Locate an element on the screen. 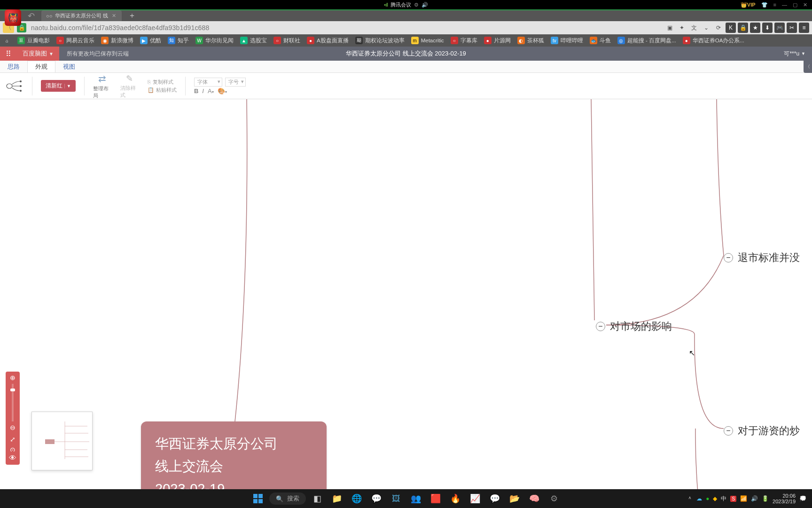 The height and width of the screenshot is (508, 812). settings-icon: ⚙ is located at coordinates (416, 5).